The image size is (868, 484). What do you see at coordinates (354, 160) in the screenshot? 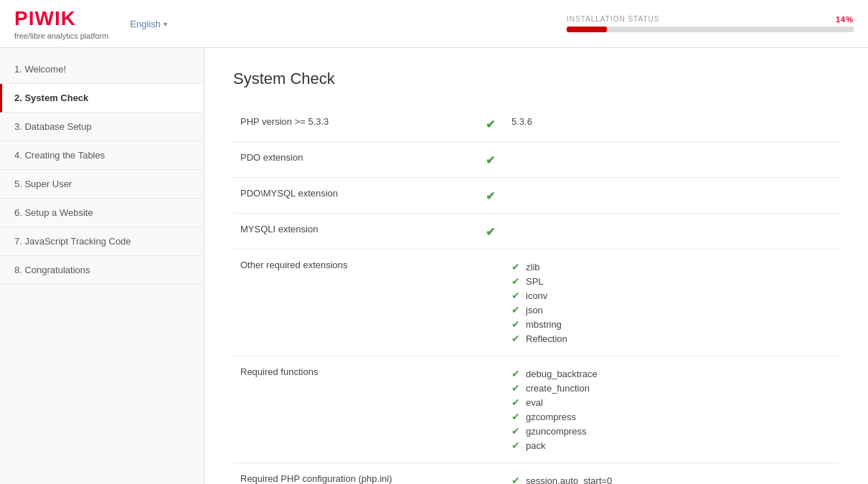
I see `check-label: PDO extension` at bounding box center [354, 160].